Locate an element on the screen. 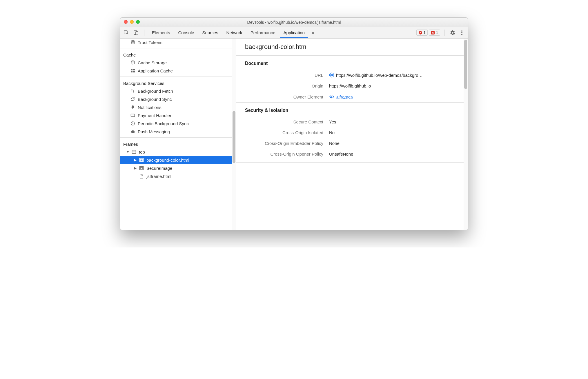 This screenshot has height=379, width=588. kv-row-cross-origin-isolated: Cross-Origin Isolated No is located at coordinates (352, 133).